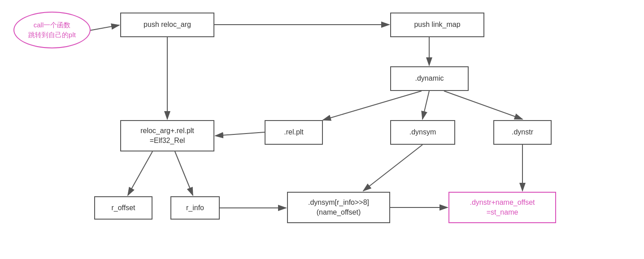  I want to click on r-info-label: r_info, so click(195, 208).